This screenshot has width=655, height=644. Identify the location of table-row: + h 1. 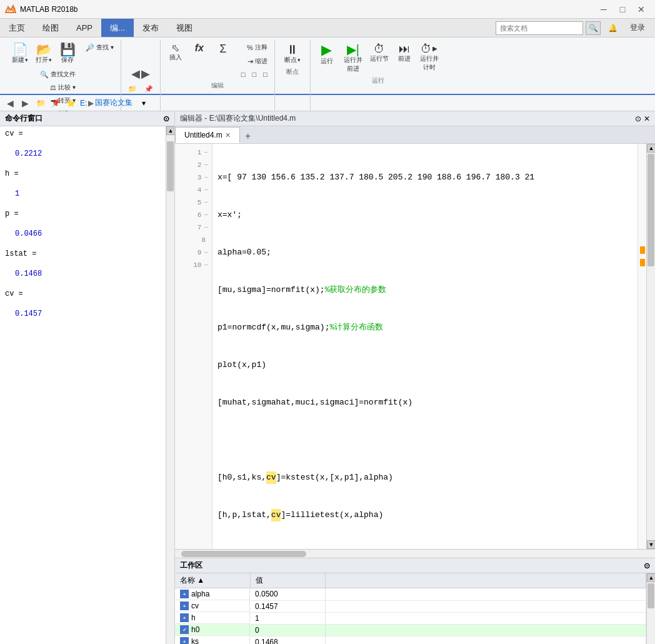
(411, 618).